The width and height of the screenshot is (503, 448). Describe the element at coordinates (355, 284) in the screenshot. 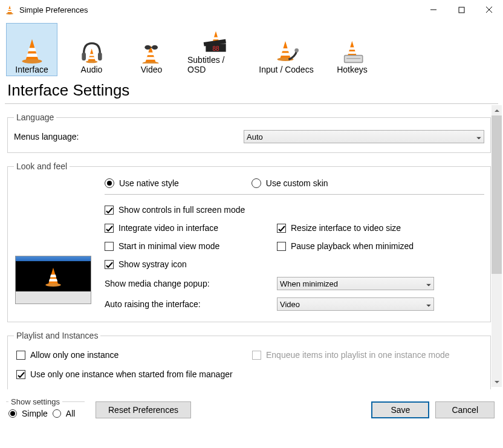

I see `media-popup-select: When minimized` at that location.